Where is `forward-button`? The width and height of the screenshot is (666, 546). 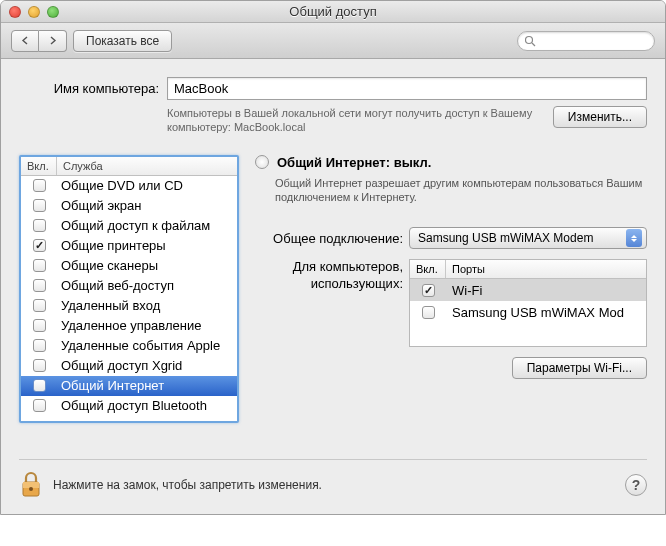
forward-button is located at coordinates (53, 41).